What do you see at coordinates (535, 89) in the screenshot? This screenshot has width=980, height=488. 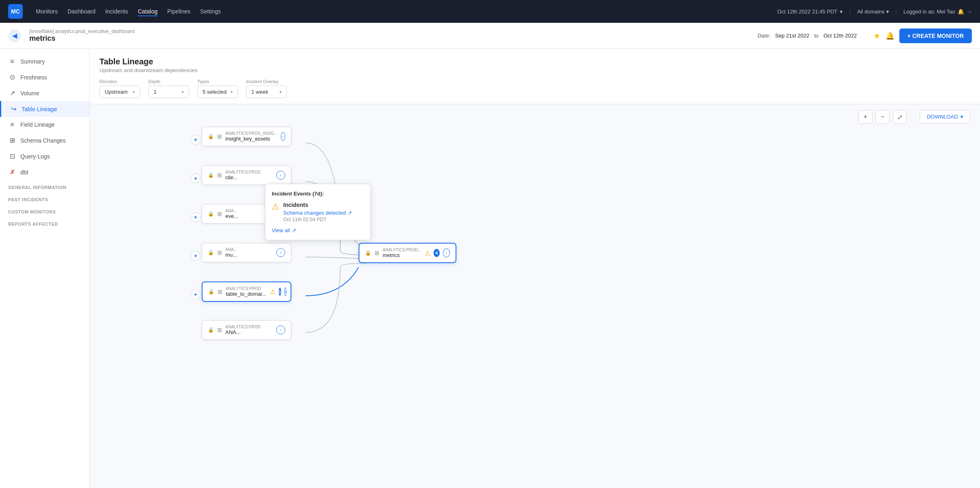 I see `lineage-controls: Direction Upstream ▾ Depth 1 ▾ Types` at bounding box center [535, 89].